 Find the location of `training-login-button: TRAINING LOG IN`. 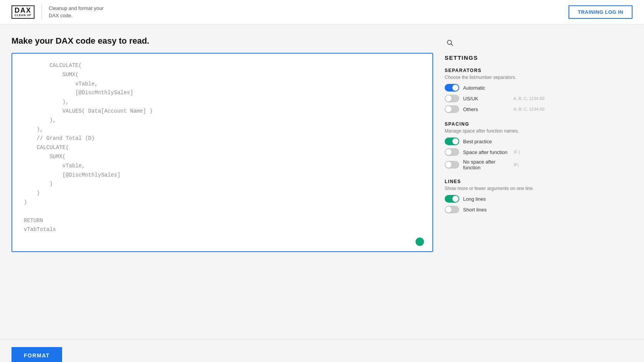

training-login-button: TRAINING LOG IN is located at coordinates (600, 12).